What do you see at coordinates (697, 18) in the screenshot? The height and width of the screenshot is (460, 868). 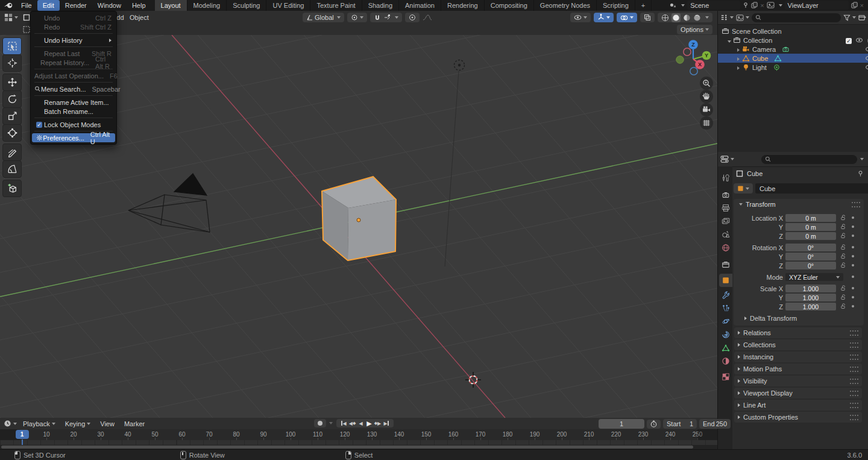 I see `shading-rendered-button` at bounding box center [697, 18].